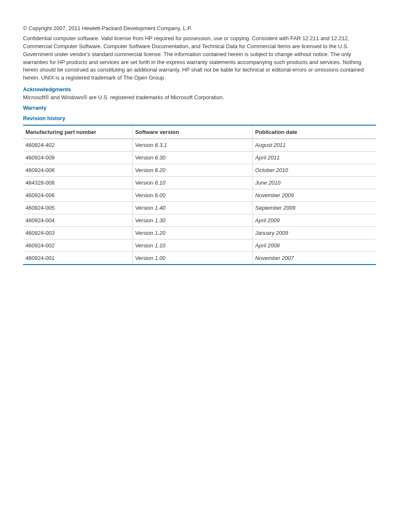 The height and width of the screenshot is (532, 399). Describe the element at coordinates (192, 170) in the screenshot. I see `cell-software-version: Version 6.20` at that location.